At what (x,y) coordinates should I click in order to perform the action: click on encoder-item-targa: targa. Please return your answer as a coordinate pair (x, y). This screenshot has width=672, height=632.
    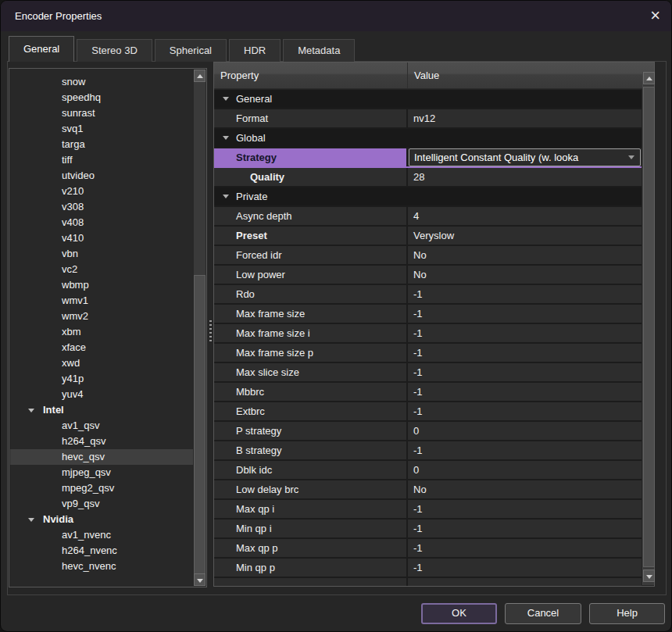
    Looking at the image, I should click on (102, 145).